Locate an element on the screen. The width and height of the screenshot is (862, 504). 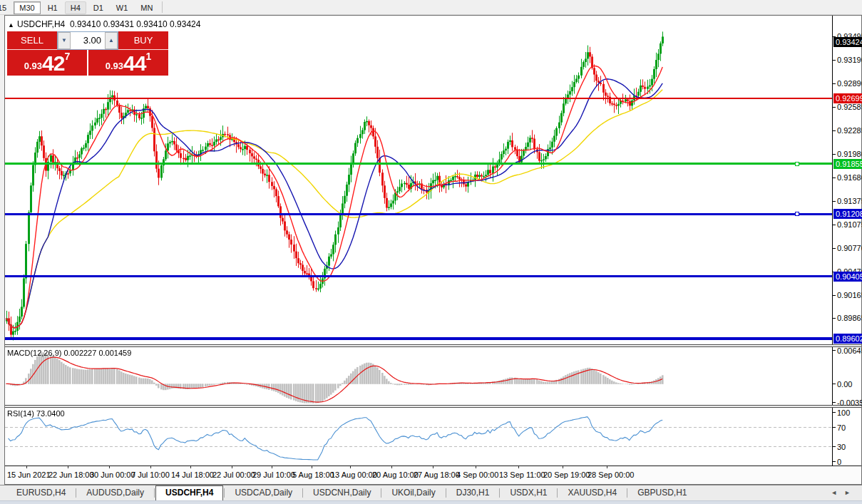
tab-gbpusd: GBPUSD,H1 is located at coordinates (662, 493).